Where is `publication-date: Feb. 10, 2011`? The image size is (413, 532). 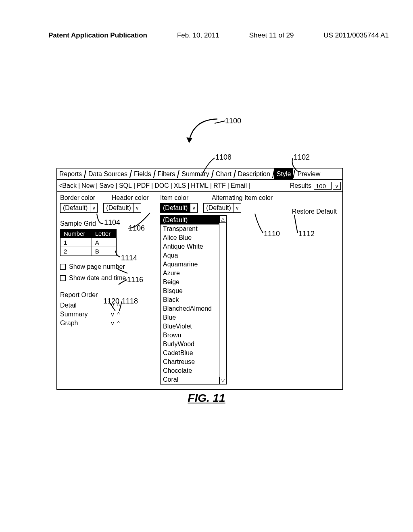 publication-date: Feb. 10, 2011 is located at coordinates (198, 35).